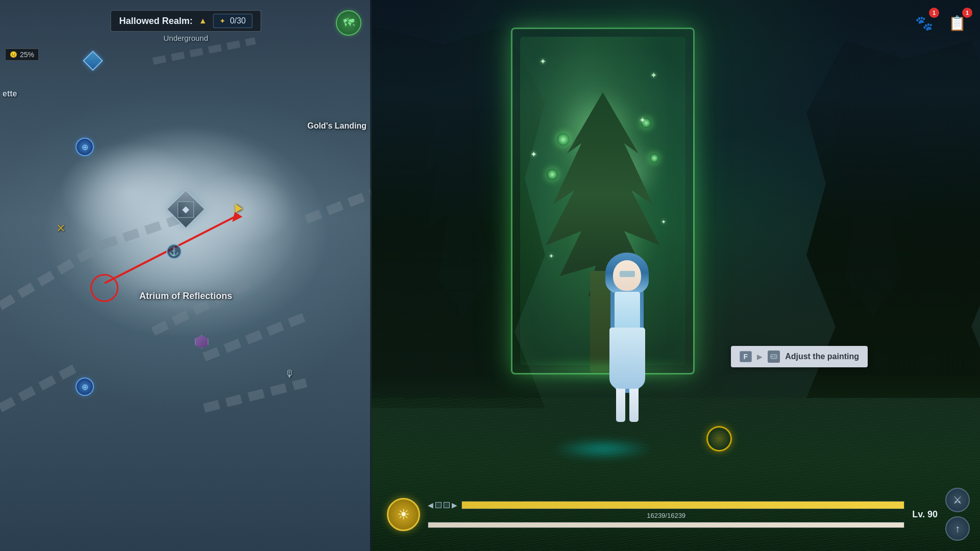 The image size is (980, 551). I want to click on hud-badge-left: 1, so click(934, 13).